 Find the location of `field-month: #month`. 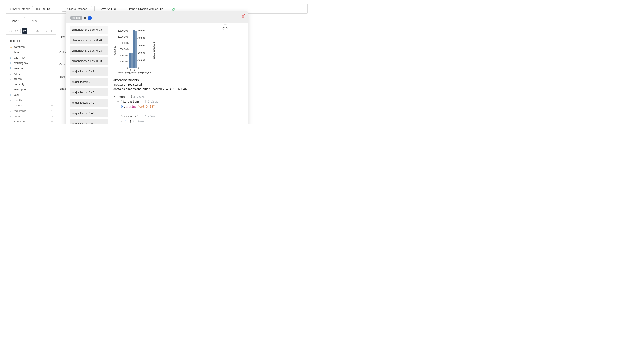

field-month: #month is located at coordinates (31, 100).